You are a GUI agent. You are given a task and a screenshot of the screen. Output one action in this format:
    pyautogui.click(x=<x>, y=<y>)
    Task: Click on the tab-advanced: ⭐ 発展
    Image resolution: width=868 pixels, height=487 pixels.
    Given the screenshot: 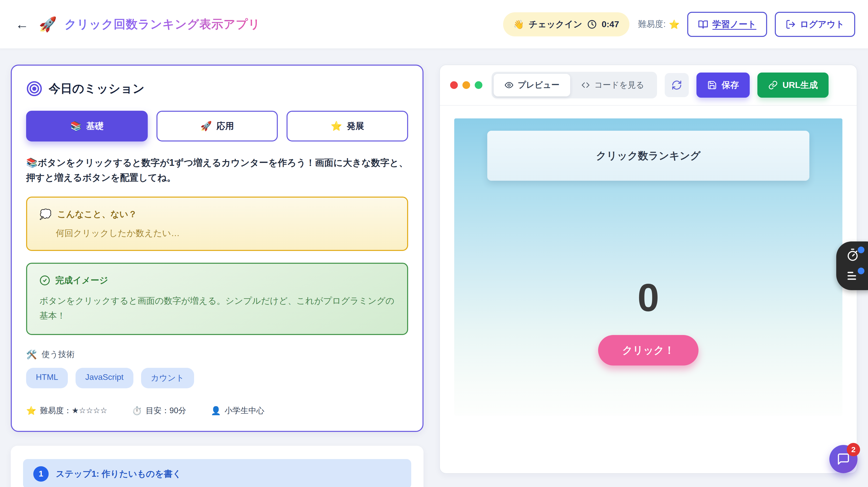 What is the action you would take?
    pyautogui.click(x=347, y=126)
    